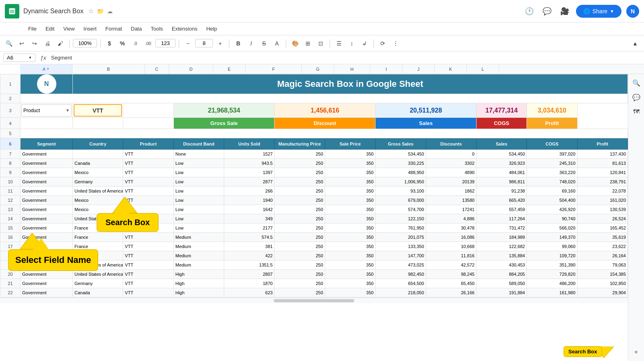  Describe the element at coordinates (483, 69) in the screenshot. I see `col-header-l: L` at that location.